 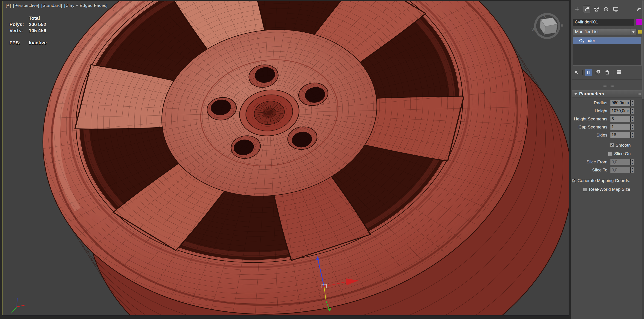 I want to click on create-icon, so click(x=577, y=9).